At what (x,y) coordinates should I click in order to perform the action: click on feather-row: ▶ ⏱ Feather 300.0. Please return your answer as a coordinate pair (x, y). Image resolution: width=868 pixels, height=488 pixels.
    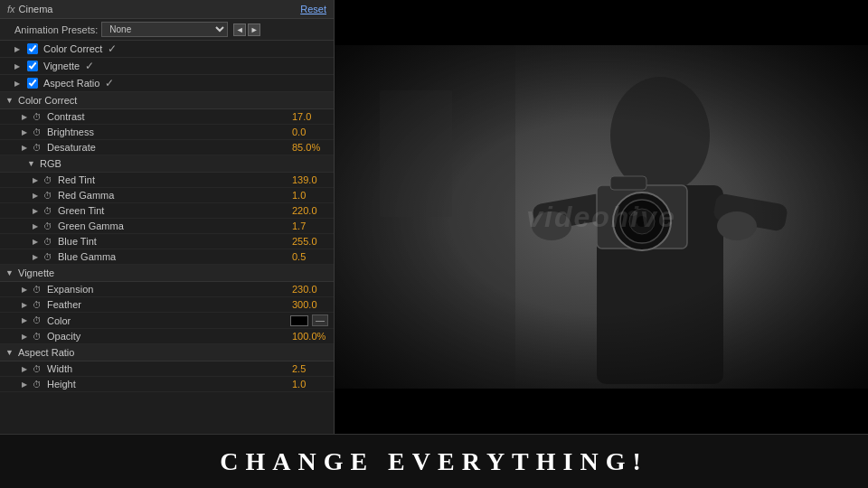
    Looking at the image, I should click on (166, 305).